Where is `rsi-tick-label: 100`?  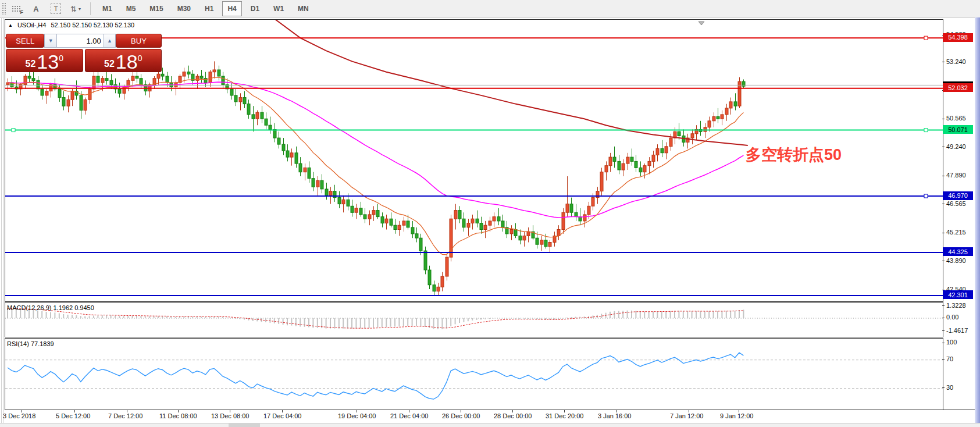 rsi-tick-label: 100 is located at coordinates (952, 342).